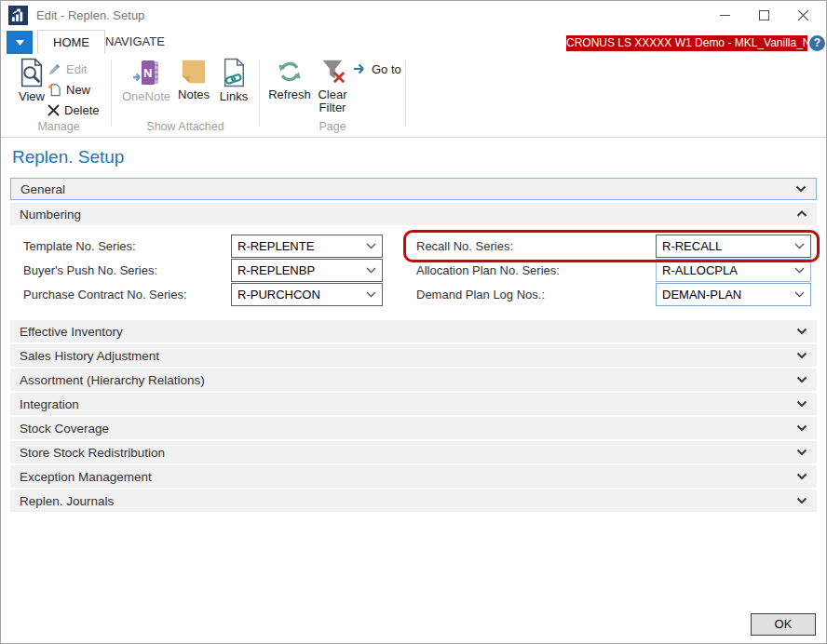 This screenshot has height=644, width=827. I want to click on page-title: Replen. Setup, so click(68, 157).